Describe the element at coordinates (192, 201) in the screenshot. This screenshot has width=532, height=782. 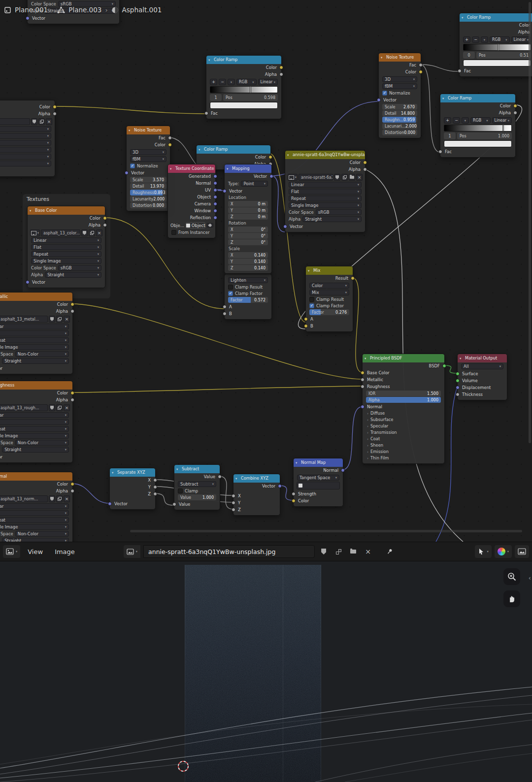
I see `node-texture-coordinate: ▾Texture CoordinateGeneratedNormalUVObje…` at that location.